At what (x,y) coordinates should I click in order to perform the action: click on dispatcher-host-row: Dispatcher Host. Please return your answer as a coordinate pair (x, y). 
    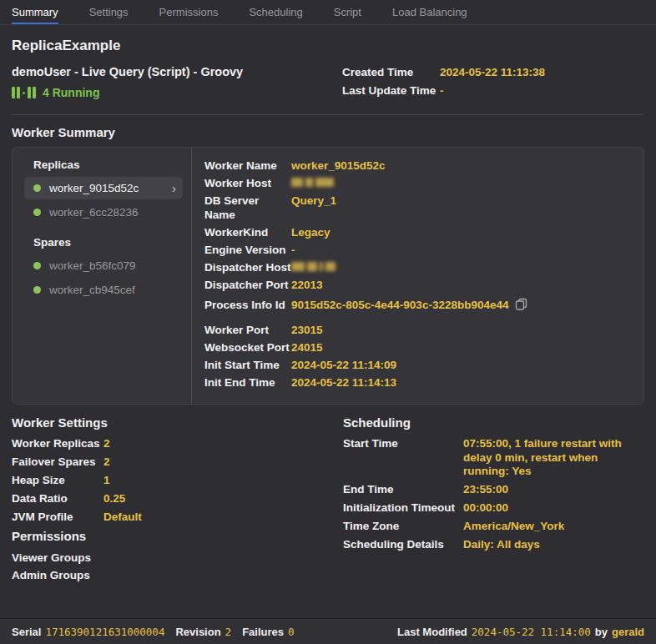
    Looking at the image, I should click on (417, 269).